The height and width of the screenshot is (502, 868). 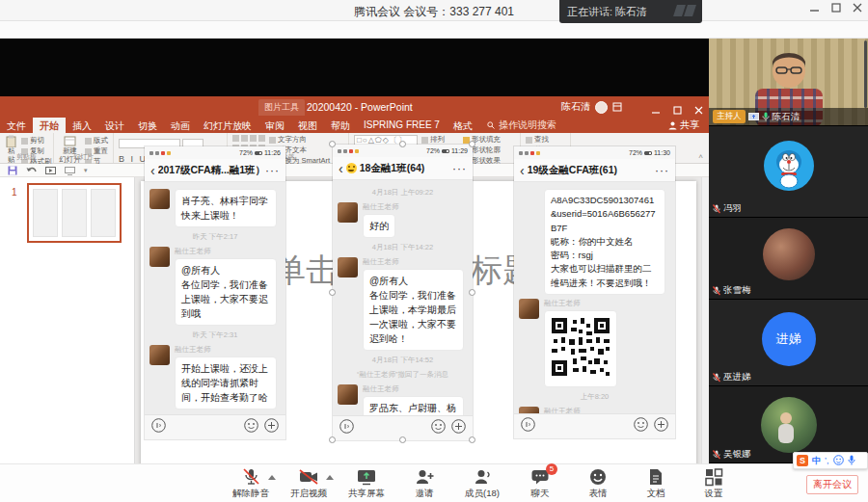 I want to click on undo-icon, so click(x=31, y=171).